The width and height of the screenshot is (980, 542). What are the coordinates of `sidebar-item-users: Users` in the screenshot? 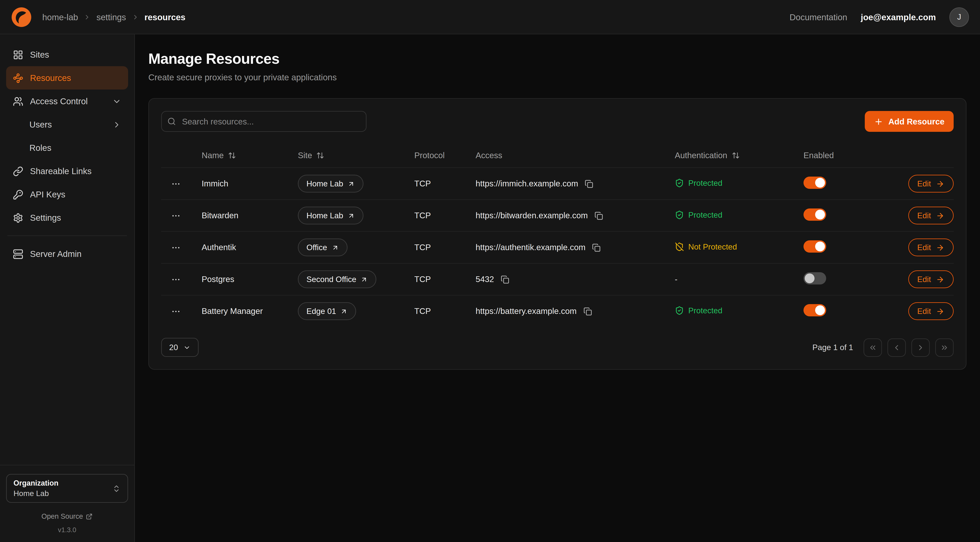 It's located at (67, 124).